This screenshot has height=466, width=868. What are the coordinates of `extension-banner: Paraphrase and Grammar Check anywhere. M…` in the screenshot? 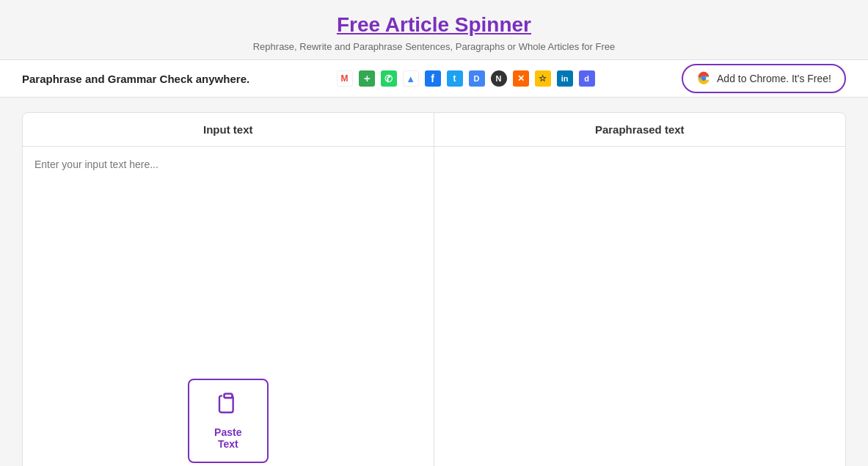 It's located at (434, 79).